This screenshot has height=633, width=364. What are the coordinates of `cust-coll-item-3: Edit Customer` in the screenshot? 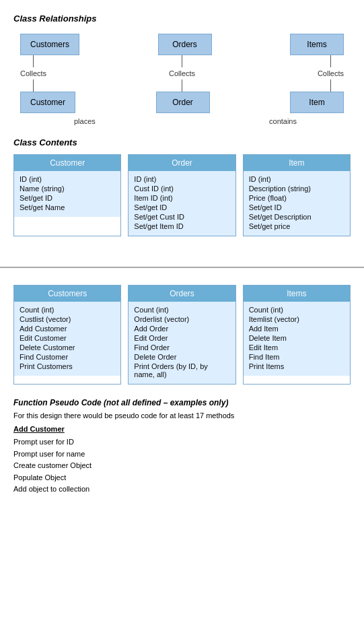 It's located at (67, 338).